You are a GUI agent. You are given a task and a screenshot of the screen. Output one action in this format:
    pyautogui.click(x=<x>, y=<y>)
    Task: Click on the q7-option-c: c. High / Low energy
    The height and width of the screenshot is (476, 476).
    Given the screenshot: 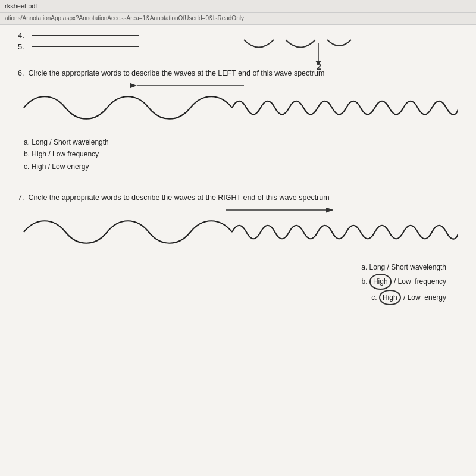 What is the action you would take?
    pyautogui.click(x=232, y=298)
    